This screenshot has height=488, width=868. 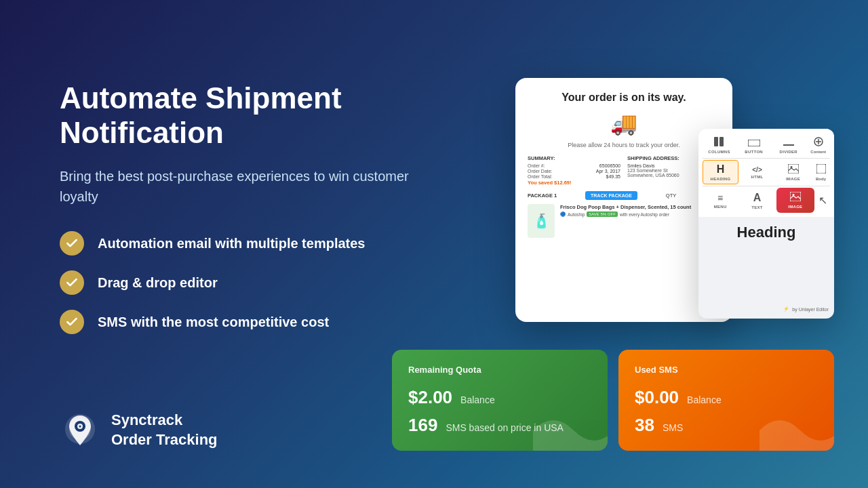 What do you see at coordinates (766, 232) in the screenshot?
I see `editor-body-area: Heading` at bounding box center [766, 232].